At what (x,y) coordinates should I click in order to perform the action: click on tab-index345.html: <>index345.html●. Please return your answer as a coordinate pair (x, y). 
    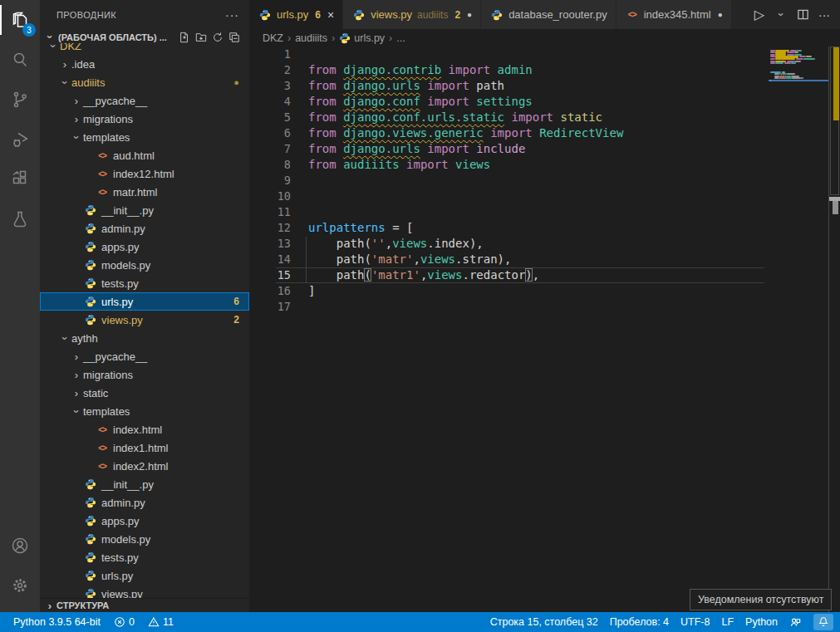
    Looking at the image, I should click on (675, 15).